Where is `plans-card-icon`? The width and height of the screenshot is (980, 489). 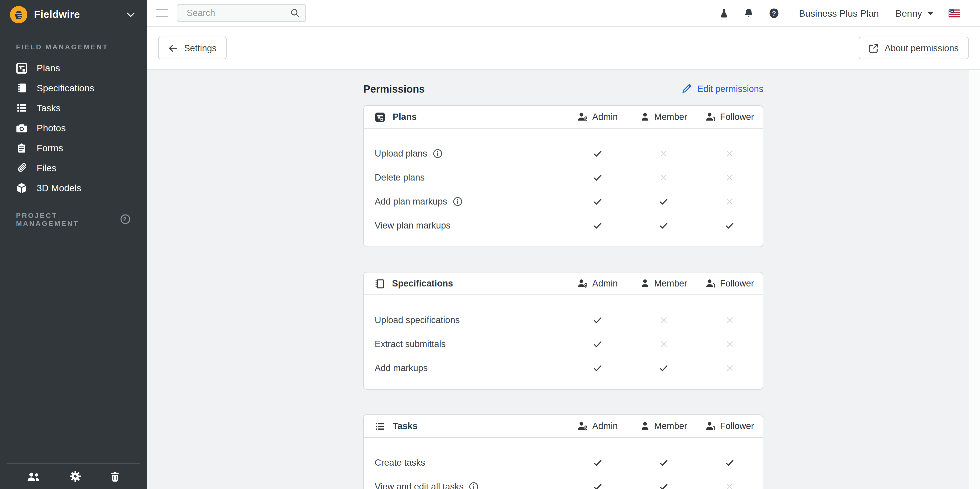
plans-card-icon is located at coordinates (380, 117).